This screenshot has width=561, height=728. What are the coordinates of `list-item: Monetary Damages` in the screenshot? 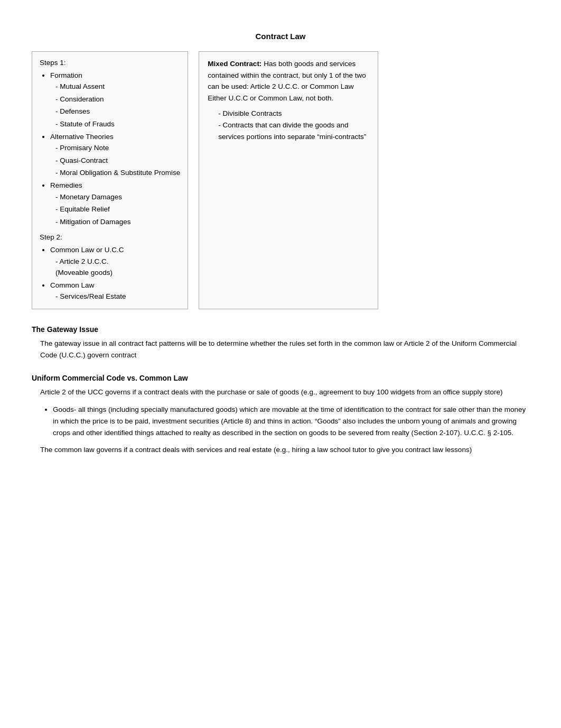 It's located at (118, 197).